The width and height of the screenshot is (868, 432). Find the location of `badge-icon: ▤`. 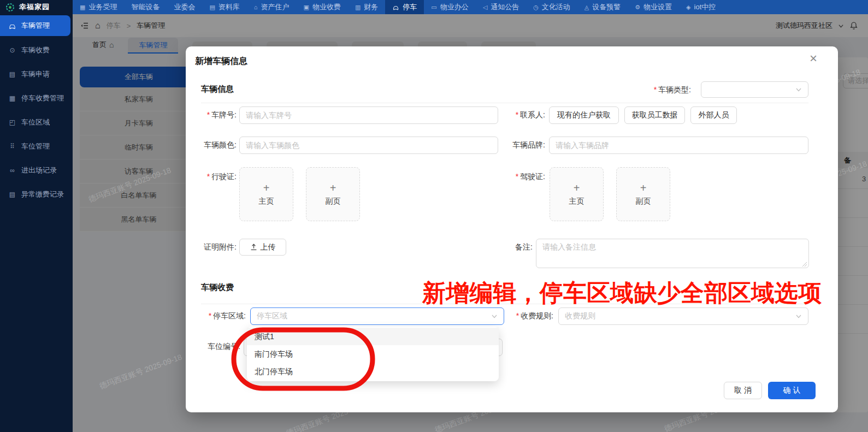

badge-icon: ▤ is located at coordinates (12, 74).